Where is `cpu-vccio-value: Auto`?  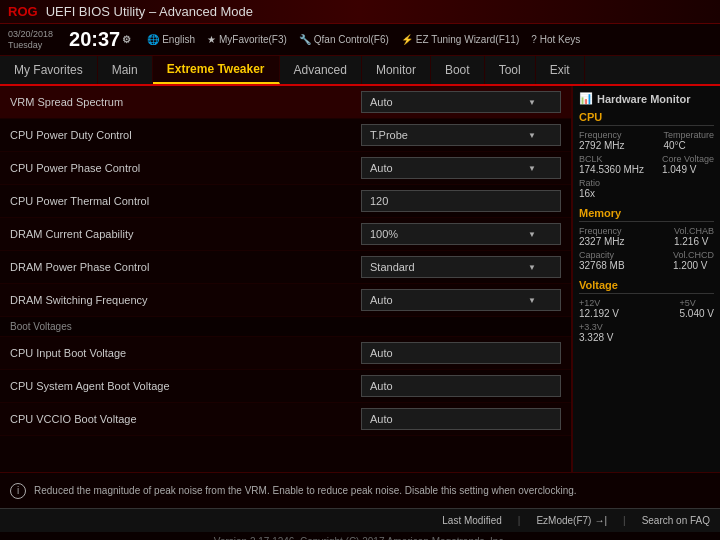 cpu-vccio-value: Auto is located at coordinates (461, 419).